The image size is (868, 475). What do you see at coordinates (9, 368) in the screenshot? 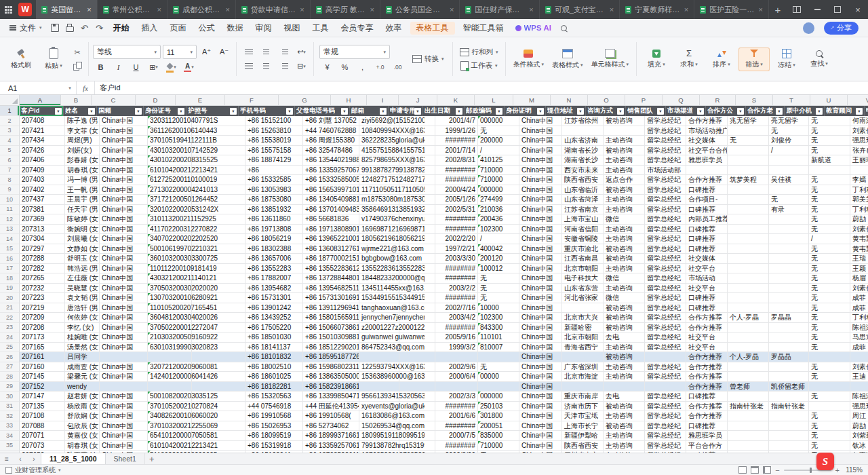
I see `row-header-27: 27` at bounding box center [9, 368].